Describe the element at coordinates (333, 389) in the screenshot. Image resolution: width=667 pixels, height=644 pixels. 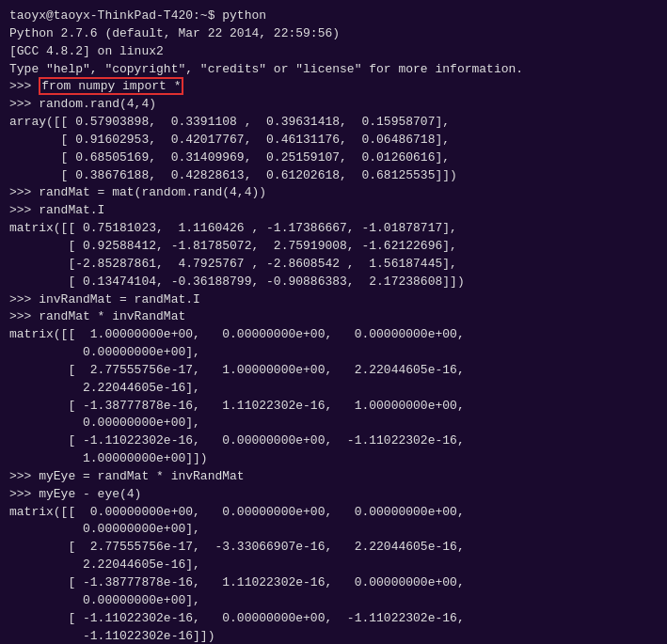
I see `line-22: 2.22044605e-16],` at that location.